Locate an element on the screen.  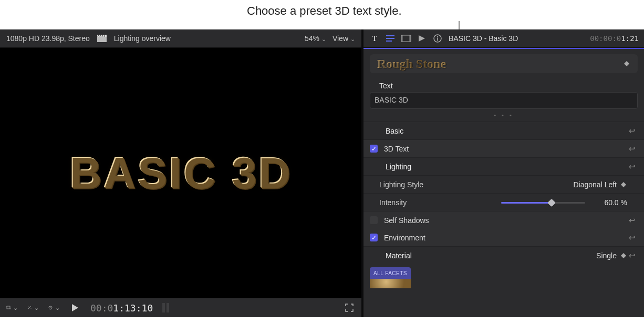
intensity-label: Intensity is located at coordinates (427, 203).